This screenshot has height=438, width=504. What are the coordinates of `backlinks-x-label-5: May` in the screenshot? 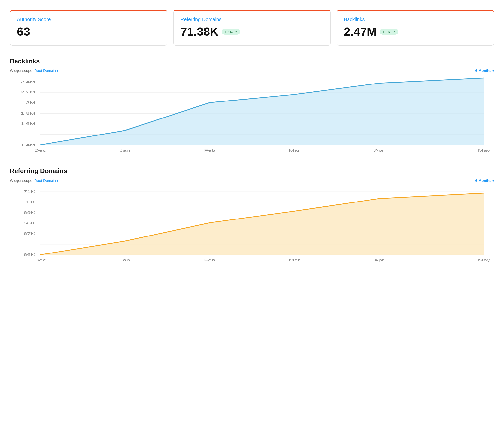 It's located at (484, 151).